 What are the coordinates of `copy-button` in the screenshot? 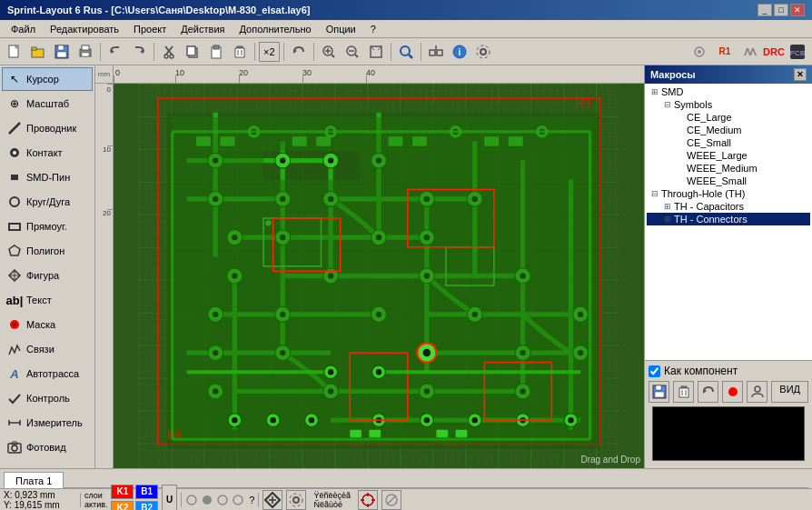 It's located at (193, 52).